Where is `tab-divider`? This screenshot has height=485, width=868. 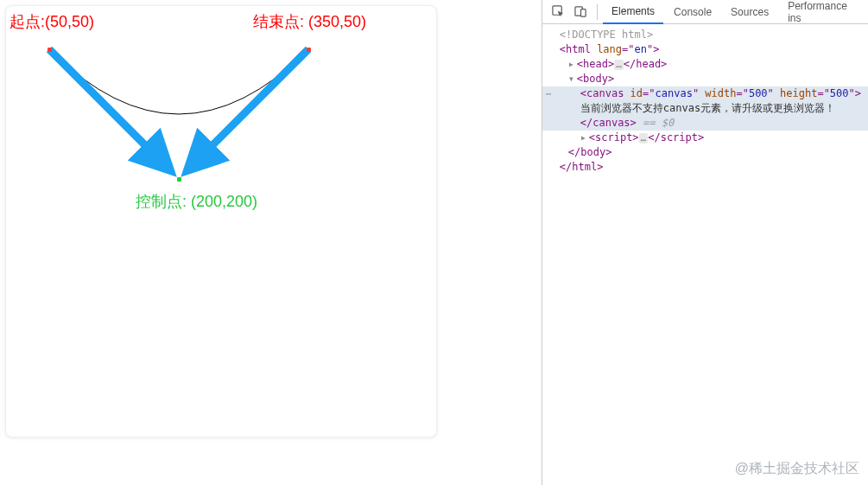 tab-divider is located at coordinates (598, 12).